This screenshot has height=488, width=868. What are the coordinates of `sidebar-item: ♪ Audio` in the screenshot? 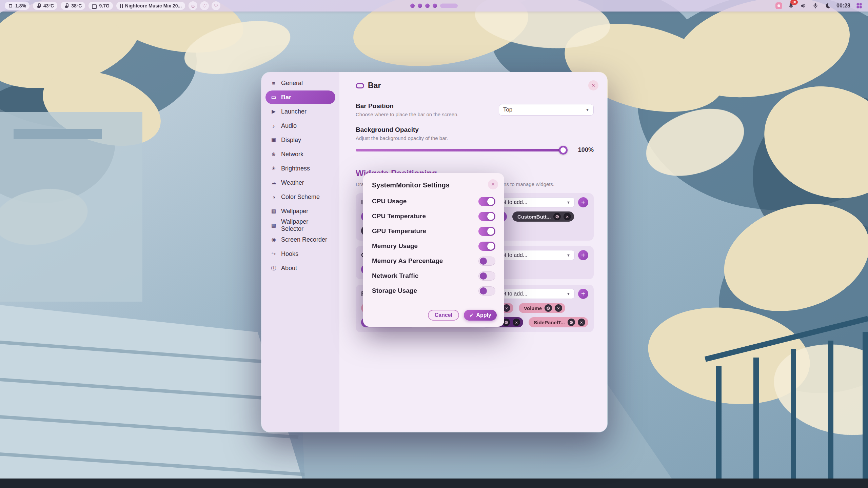 It's located at (300, 126).